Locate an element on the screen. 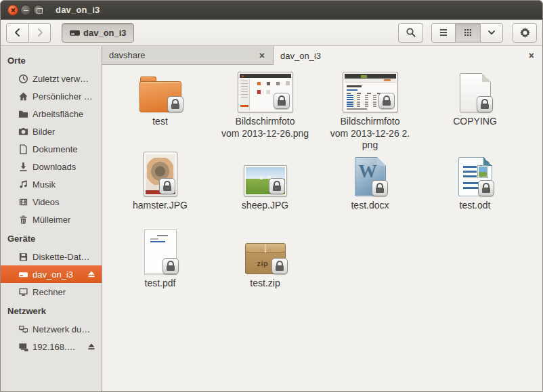 The width and height of the screenshot is (543, 392). word-icon: W is located at coordinates (370, 177).